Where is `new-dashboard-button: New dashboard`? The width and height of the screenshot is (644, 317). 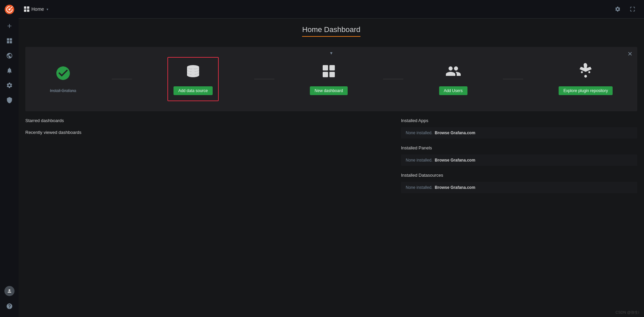 new-dashboard-button: New dashboard is located at coordinates (329, 91).